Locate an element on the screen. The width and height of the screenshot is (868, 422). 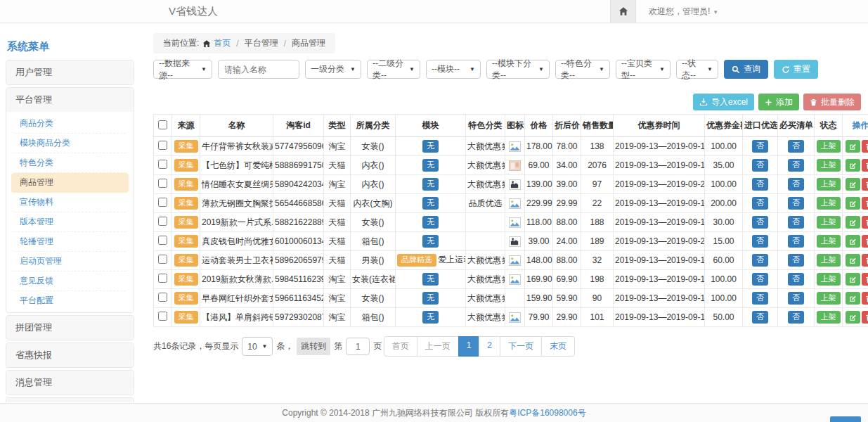
sidebar-item-宣传物料: 宣传物料 is located at coordinates (70, 203).